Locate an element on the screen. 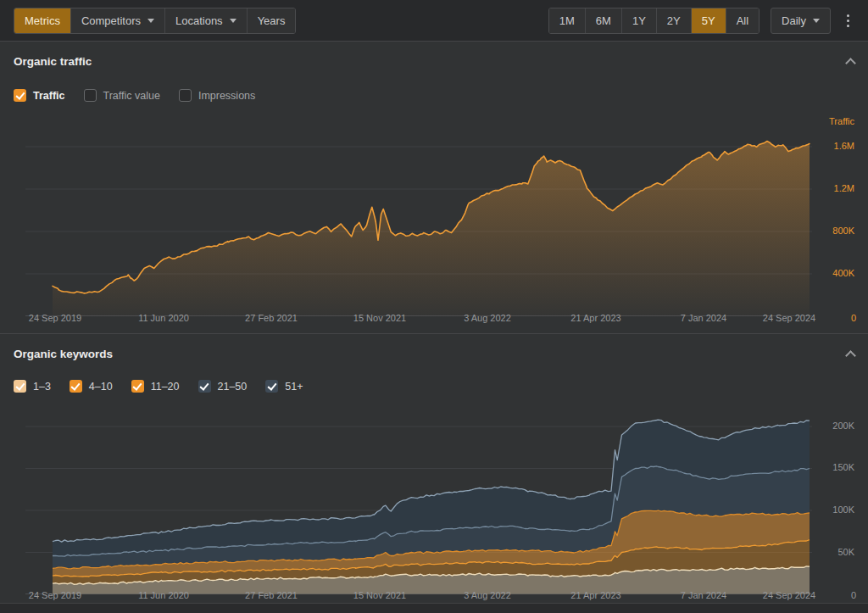 The image size is (868, 613). range-1y: 1Y is located at coordinates (639, 20).